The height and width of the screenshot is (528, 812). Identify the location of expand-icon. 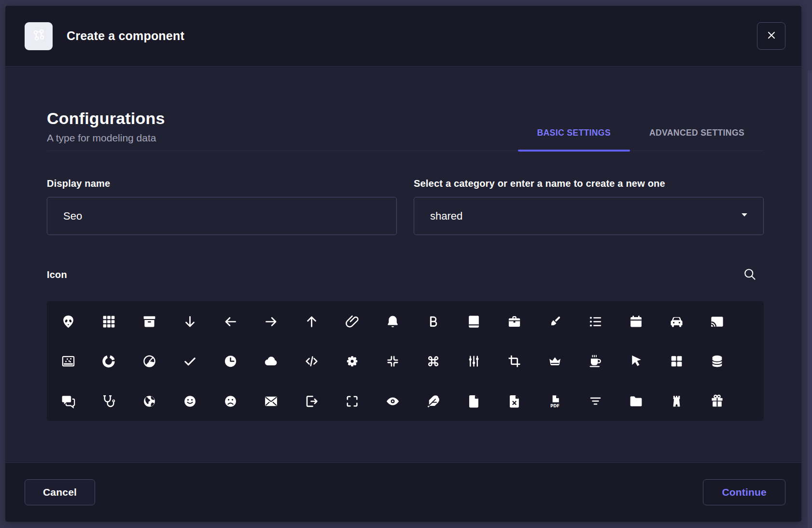
(352, 402).